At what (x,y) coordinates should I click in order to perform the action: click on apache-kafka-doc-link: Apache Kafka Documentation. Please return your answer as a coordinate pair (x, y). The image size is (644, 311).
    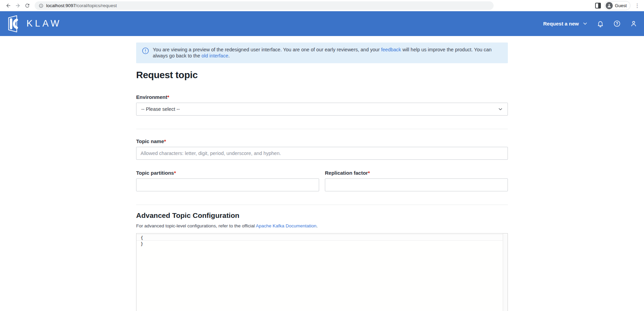
    Looking at the image, I should click on (286, 226).